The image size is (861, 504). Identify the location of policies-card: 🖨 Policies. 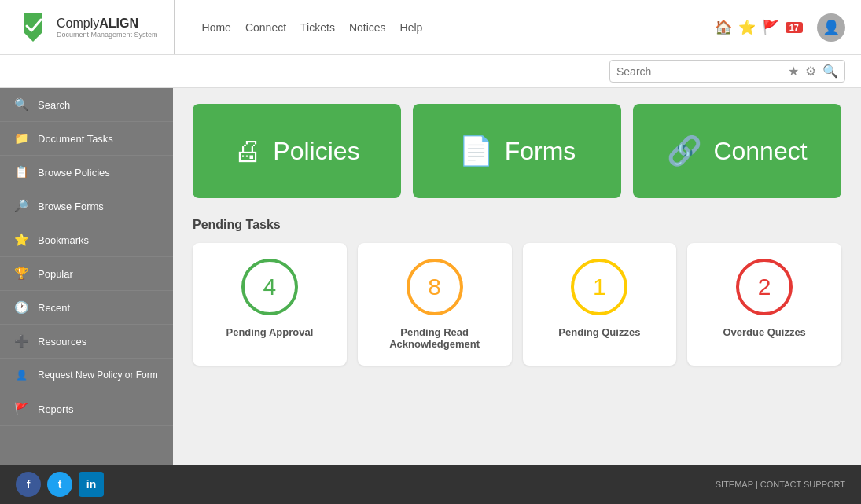
(297, 151).